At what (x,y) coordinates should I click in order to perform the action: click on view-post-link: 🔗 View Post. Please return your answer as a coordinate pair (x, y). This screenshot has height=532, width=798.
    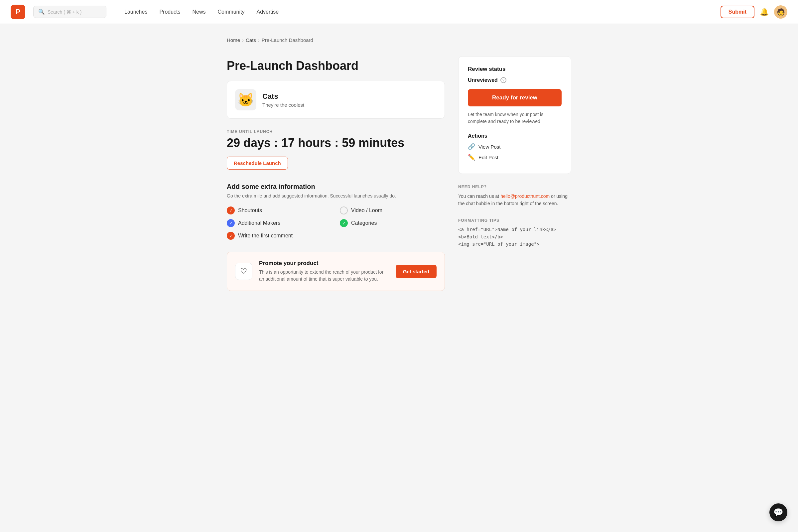
    Looking at the image, I should click on (515, 147).